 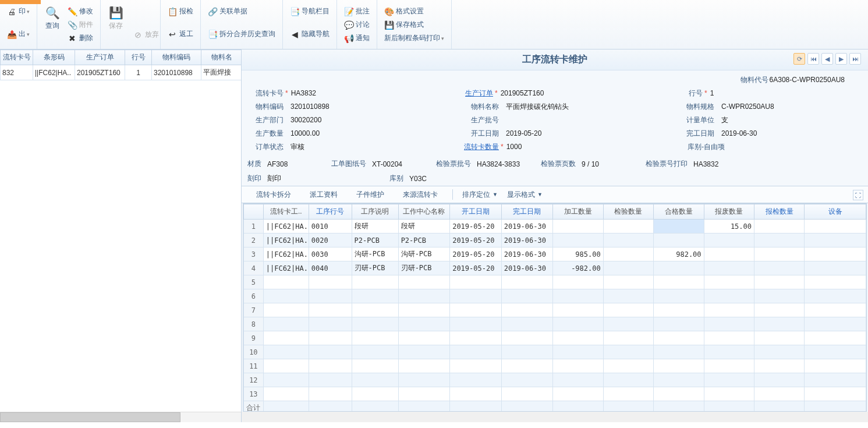 I want to click on insp-print-label: 检验票号打印, so click(x=667, y=164).